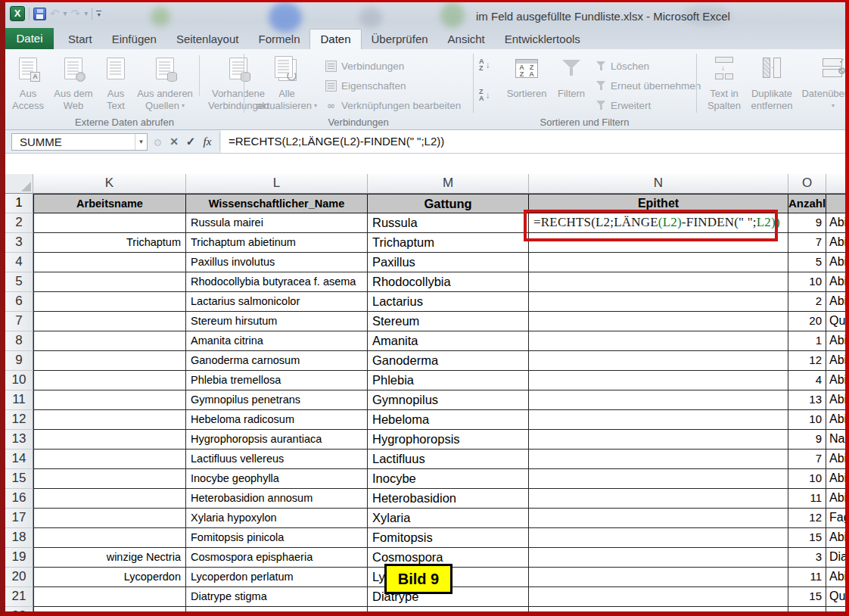 This screenshot has width=849, height=616. I want to click on cell-gattung: Phlebia, so click(448, 381).